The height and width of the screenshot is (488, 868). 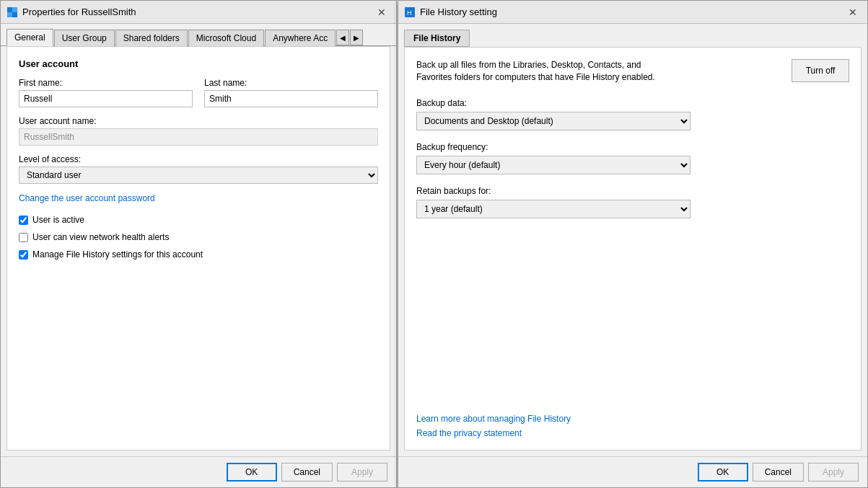 I want to click on last-name-col: Last name:, so click(x=291, y=92).